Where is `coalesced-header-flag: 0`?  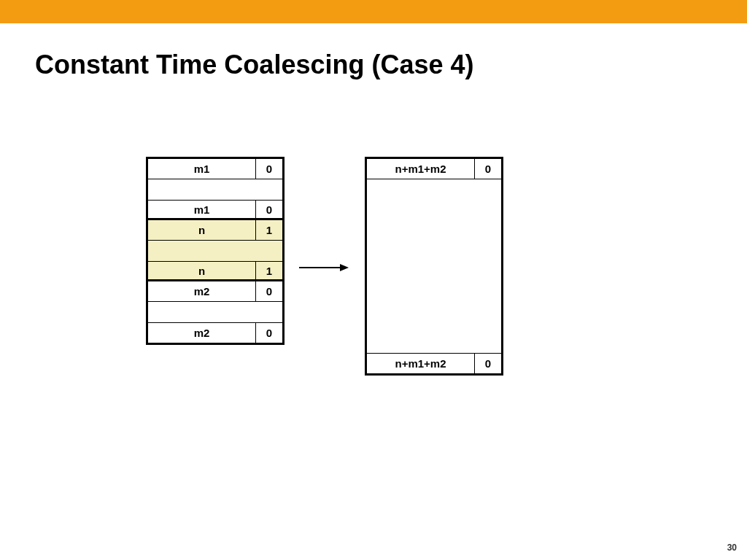
coalesced-header-flag: 0 is located at coordinates (488, 169).